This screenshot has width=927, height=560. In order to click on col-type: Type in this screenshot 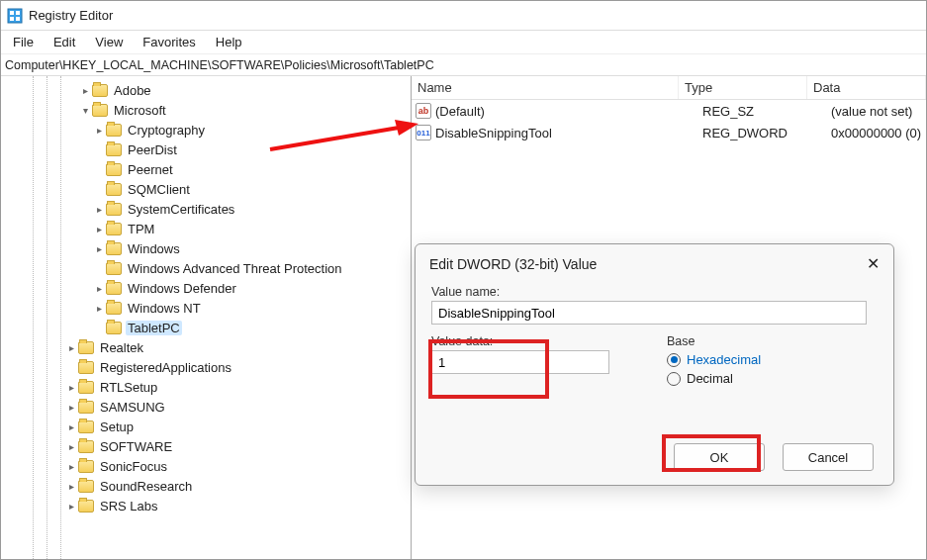, I will do `click(743, 87)`.